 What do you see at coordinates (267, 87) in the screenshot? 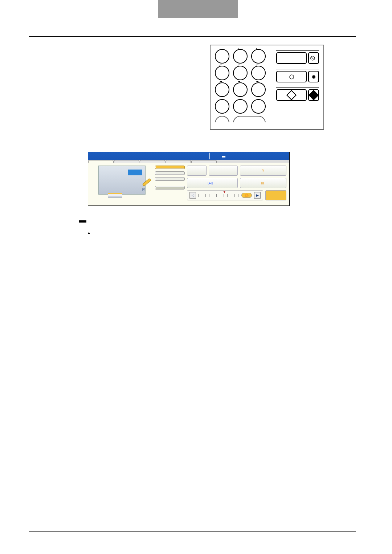
I see `control-panel-figure: ⃠ ◯ ◉` at bounding box center [267, 87].